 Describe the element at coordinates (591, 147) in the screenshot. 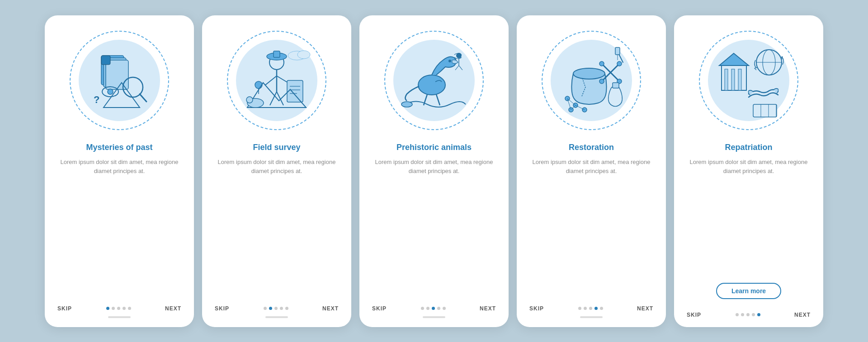

I see `card-4-title: Restoration` at that location.